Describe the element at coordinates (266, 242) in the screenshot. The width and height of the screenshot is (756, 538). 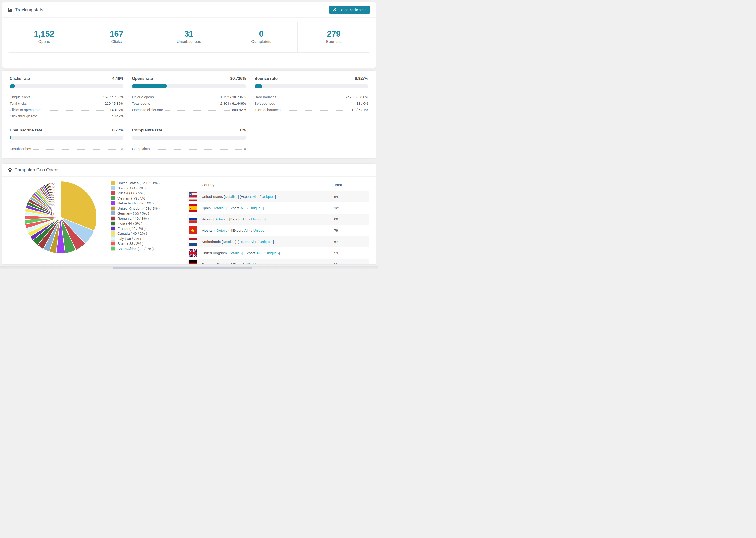
I see `country-cell: Netherlands [Details ›] [Export: All › /…` at that location.